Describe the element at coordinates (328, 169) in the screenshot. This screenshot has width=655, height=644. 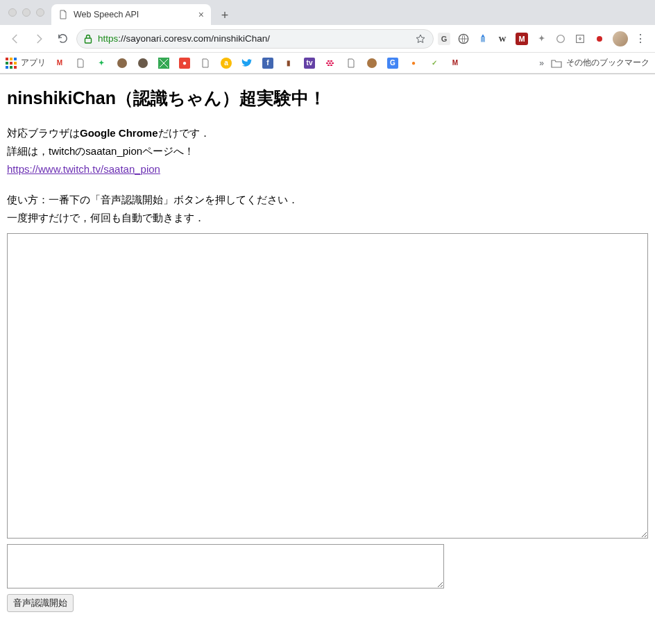
I see `twitch-link-line: https://www.twitch.tv/saatan_pion` at that location.